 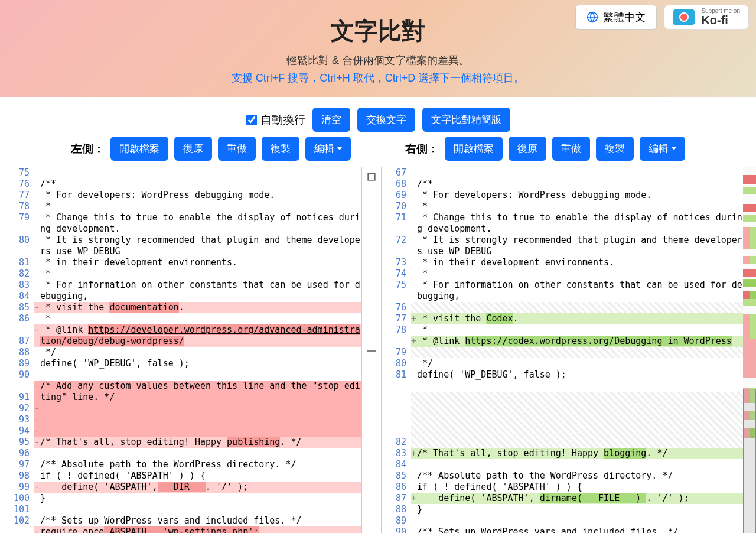 What do you see at coordinates (615, 149) in the screenshot?
I see `right-copy-button: 複製` at bounding box center [615, 149].